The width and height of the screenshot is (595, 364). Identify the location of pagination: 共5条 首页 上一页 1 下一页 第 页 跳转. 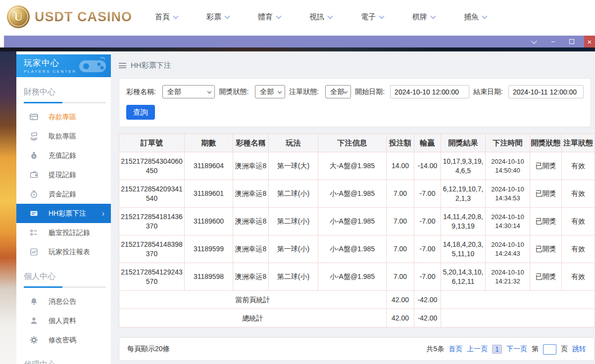
(504, 349).